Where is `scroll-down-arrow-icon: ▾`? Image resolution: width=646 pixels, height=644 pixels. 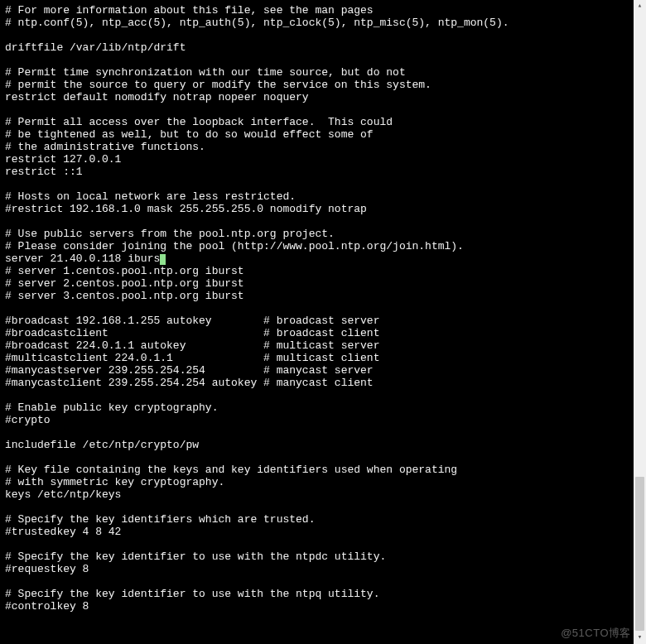 scroll-down-arrow-icon: ▾ is located at coordinates (639, 637).